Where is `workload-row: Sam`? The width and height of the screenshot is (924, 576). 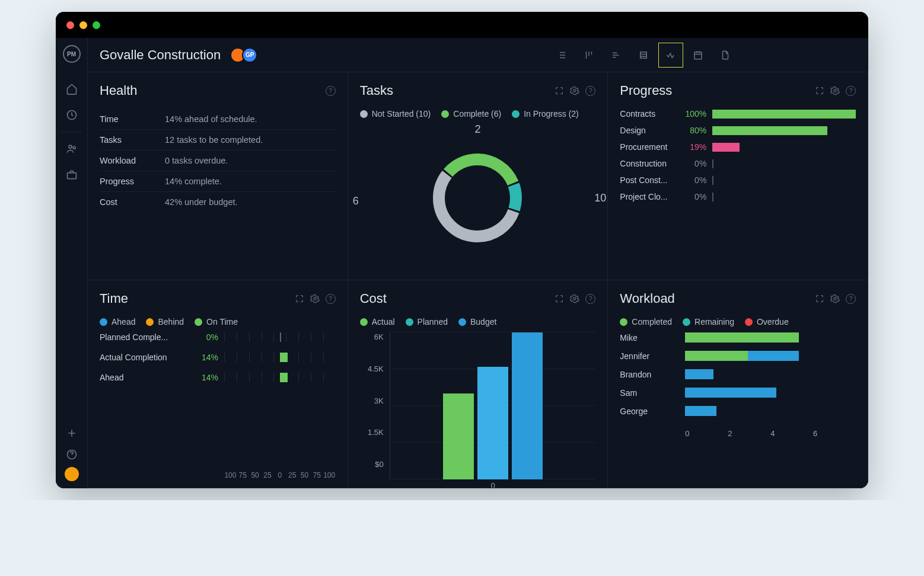
workload-row: Sam is located at coordinates (738, 392).